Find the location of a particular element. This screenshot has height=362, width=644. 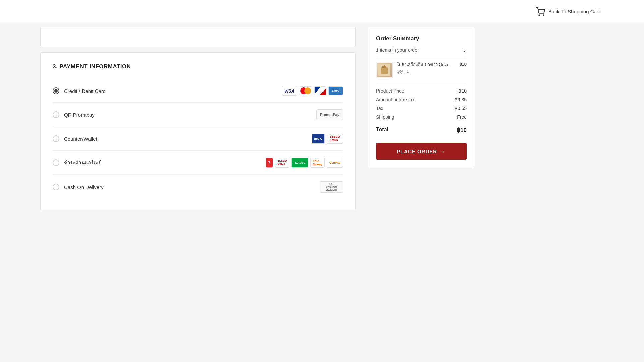

tesco-lotus-icon: TESCOLotus is located at coordinates (335, 139).